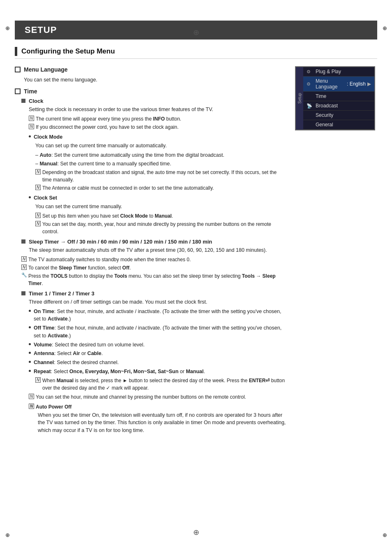  What do you see at coordinates (196, 532) in the screenshot?
I see `bottom-crosshair: ⊕` at bounding box center [196, 532].